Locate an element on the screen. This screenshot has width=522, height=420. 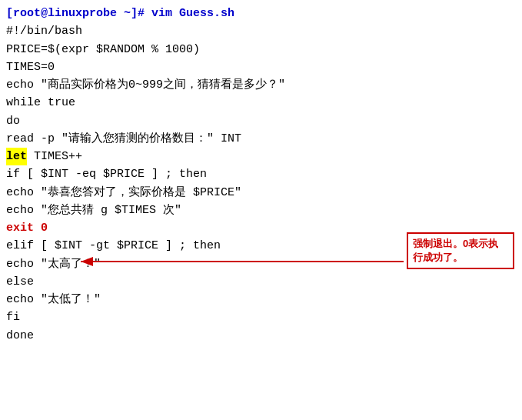
annotation-text: 强制退出。0表示执行成功了。 is located at coordinates (455, 251).